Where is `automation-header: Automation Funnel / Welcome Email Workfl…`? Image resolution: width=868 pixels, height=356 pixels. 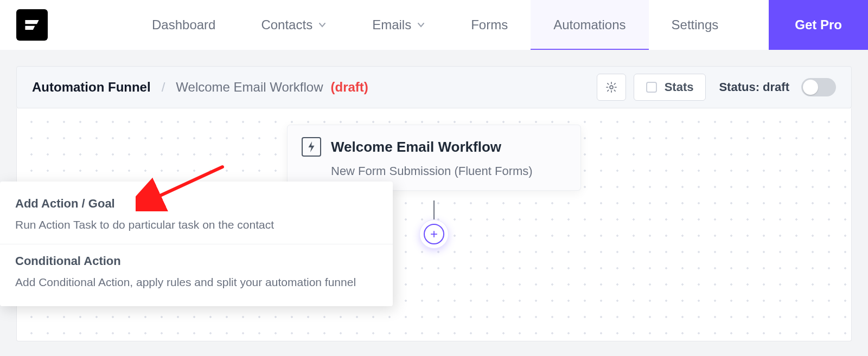
automation-header: Automation Funnel / Welcome Email Workfl… is located at coordinates (434, 87).